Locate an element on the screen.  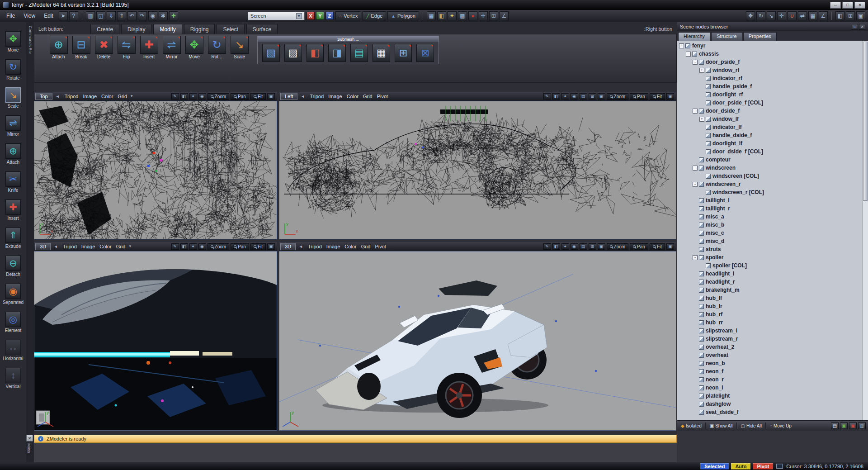
viewport-fit-control: Fit is located at coordinates (657, 97).